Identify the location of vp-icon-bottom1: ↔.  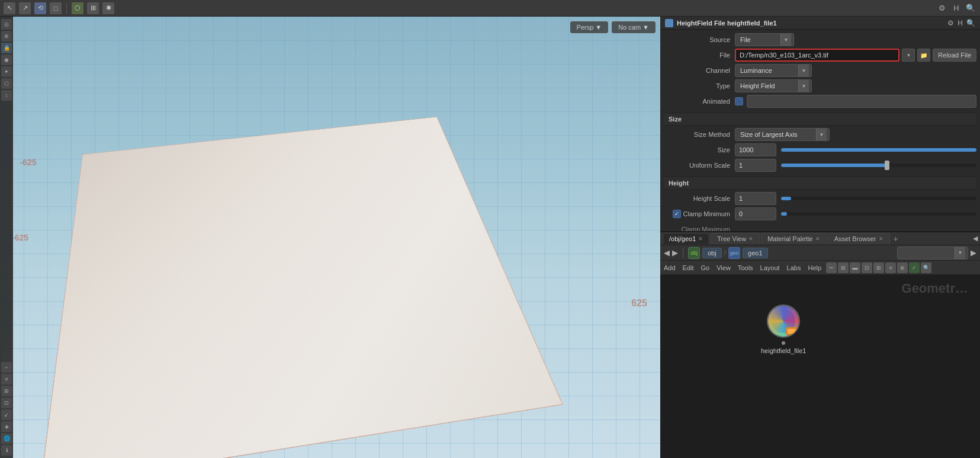
(7, 367).